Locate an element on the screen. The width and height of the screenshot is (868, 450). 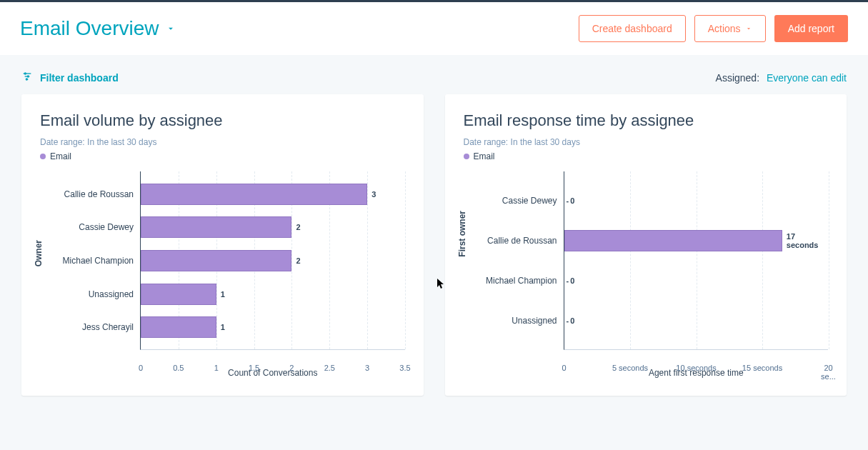
x-tick: 2 is located at coordinates (291, 368).